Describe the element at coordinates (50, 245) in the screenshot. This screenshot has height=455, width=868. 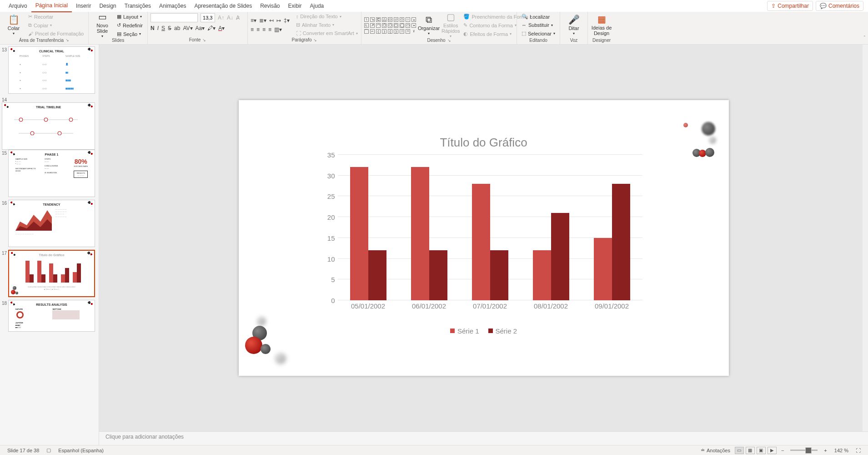
I see `slide-thumbnails-panel: 13 CLINICAL TRIAL PHASESSTEPSSAMPLE SIZE…` at that location.